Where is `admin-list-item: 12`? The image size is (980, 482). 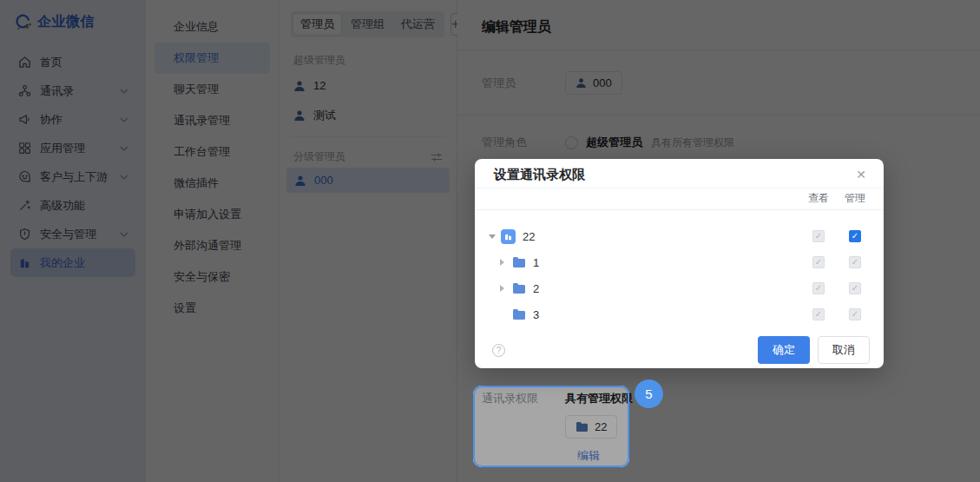 admin-list-item: 12 is located at coordinates (368, 85).